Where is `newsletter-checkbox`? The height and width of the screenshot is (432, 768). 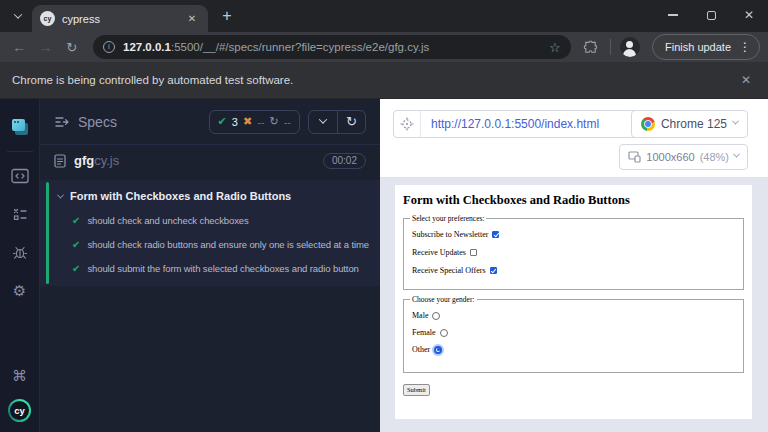 newsletter-checkbox is located at coordinates (496, 234).